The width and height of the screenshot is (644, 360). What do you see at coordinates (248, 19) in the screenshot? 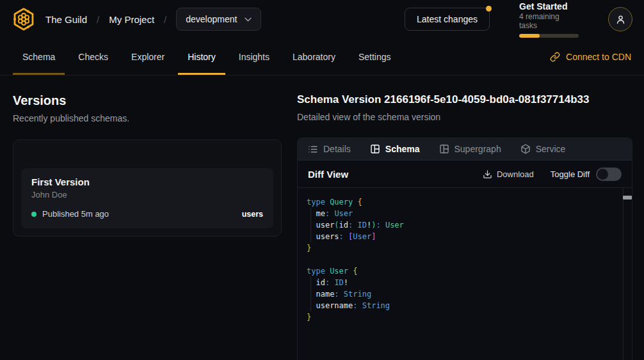
I see `chevron-down-icon` at bounding box center [248, 19].